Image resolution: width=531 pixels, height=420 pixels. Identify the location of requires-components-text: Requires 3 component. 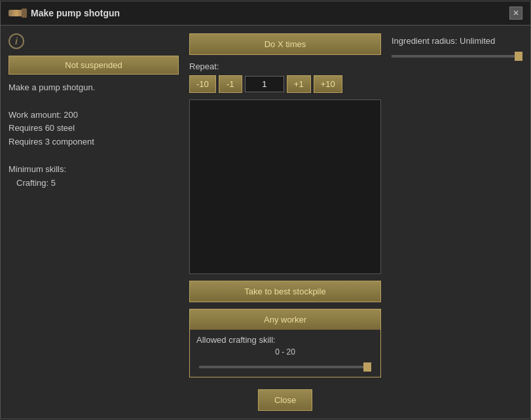
(94, 143).